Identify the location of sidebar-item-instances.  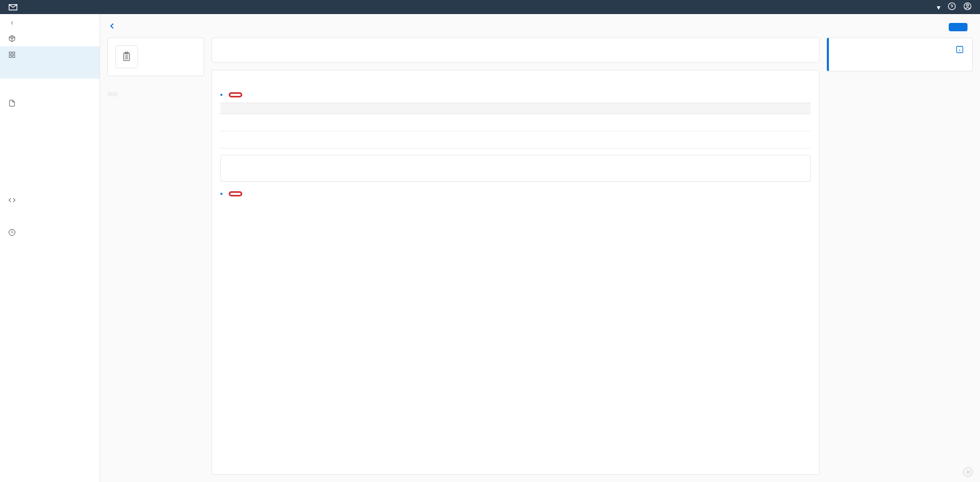
(50, 86).